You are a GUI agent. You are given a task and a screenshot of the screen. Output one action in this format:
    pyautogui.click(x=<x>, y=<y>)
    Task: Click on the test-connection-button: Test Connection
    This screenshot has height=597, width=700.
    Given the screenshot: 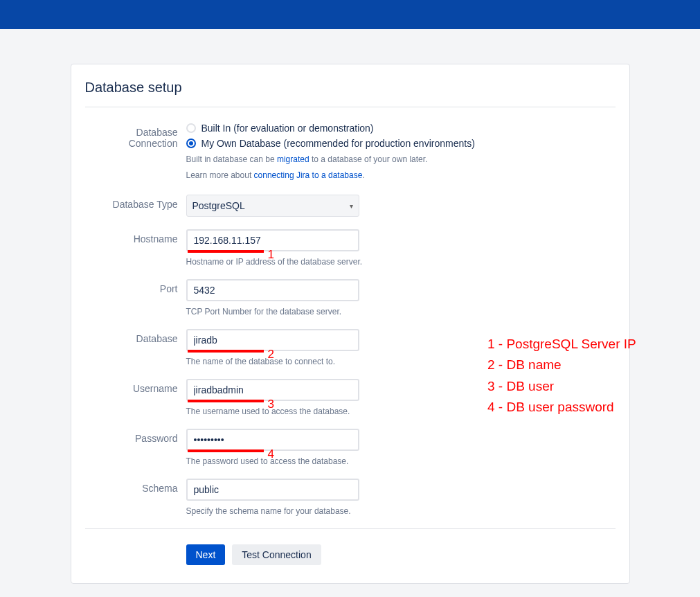 What is the action you would take?
    pyautogui.click(x=276, y=555)
    